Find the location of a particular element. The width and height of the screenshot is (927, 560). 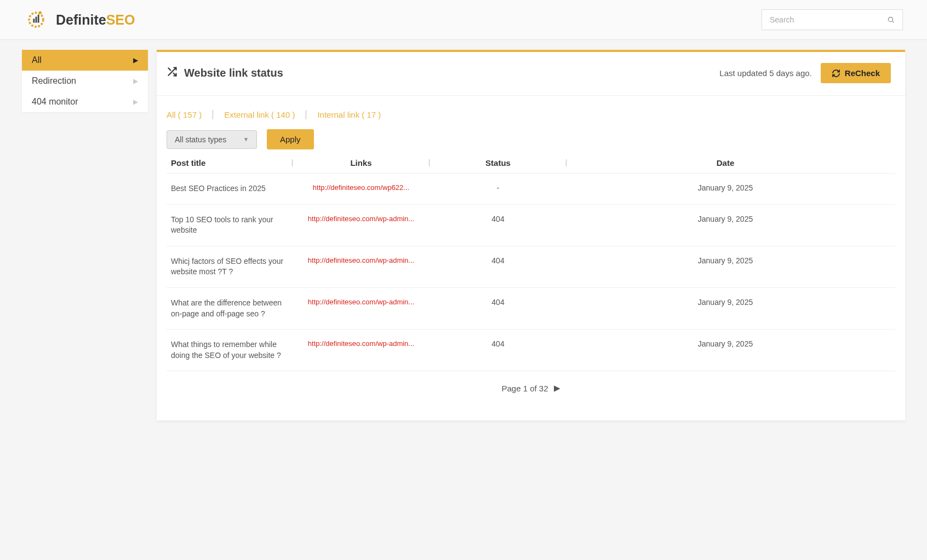

app-header: DefiniteSEO is located at coordinates (464, 20).